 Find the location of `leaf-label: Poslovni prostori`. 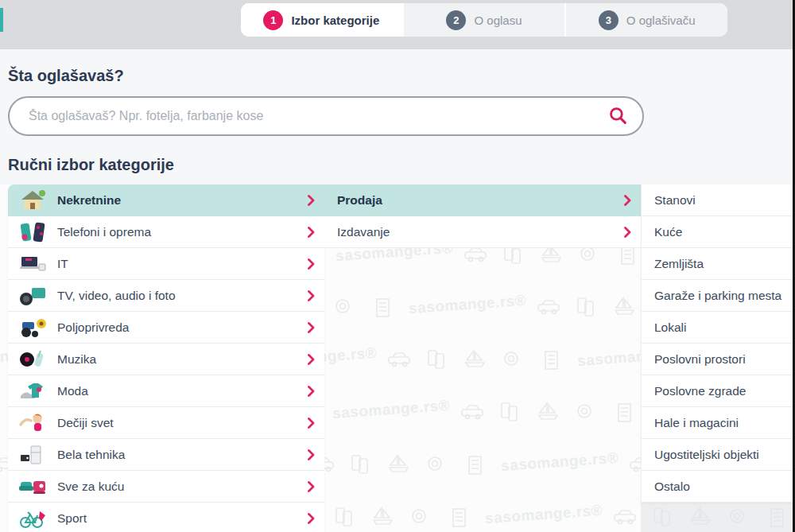

leaf-label: Poslovni prostori is located at coordinates (719, 359).